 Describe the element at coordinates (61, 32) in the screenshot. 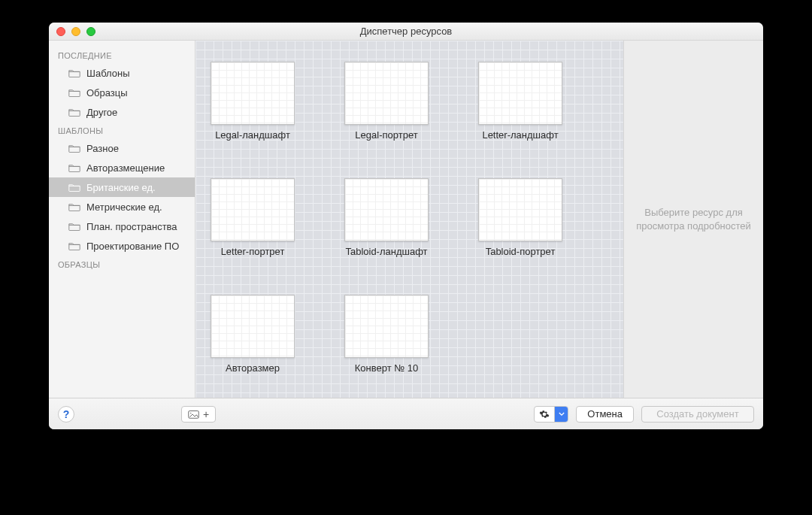

I see `close-window-button` at that location.